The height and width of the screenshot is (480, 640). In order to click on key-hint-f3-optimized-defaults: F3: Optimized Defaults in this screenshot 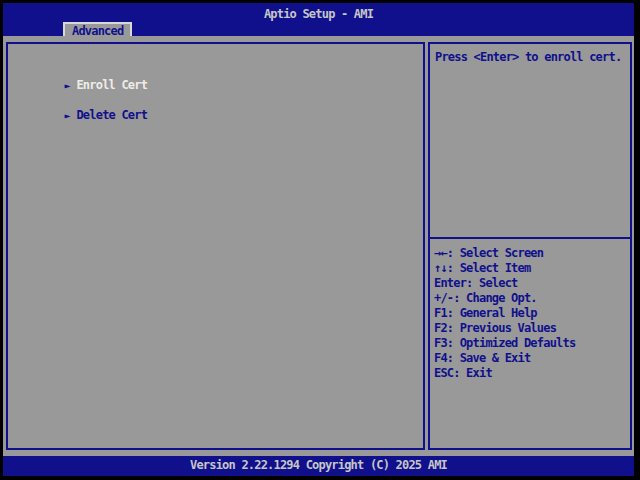, I will do `click(531, 344)`.